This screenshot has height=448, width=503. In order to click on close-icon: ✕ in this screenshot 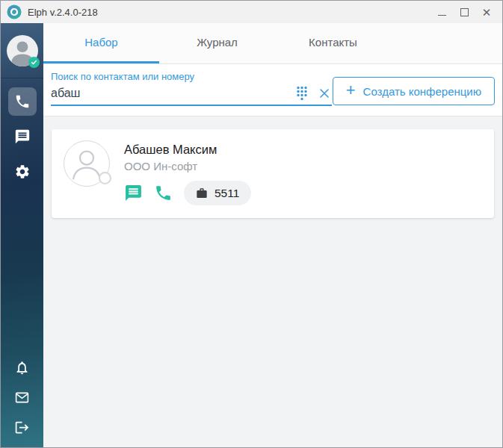, I will do `click(487, 12)`.